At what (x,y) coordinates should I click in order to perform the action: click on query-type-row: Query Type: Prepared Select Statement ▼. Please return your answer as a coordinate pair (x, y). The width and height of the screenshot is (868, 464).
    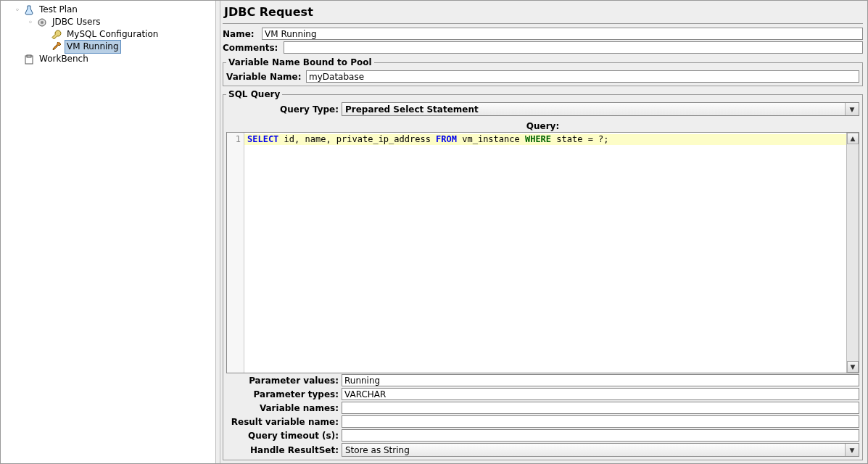
    Looking at the image, I should click on (542, 109).